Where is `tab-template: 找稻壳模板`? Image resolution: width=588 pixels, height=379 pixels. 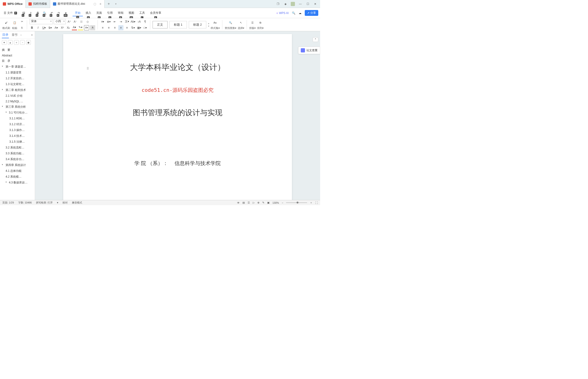 tab-template: 找稻壳模板 is located at coordinates (38, 4).